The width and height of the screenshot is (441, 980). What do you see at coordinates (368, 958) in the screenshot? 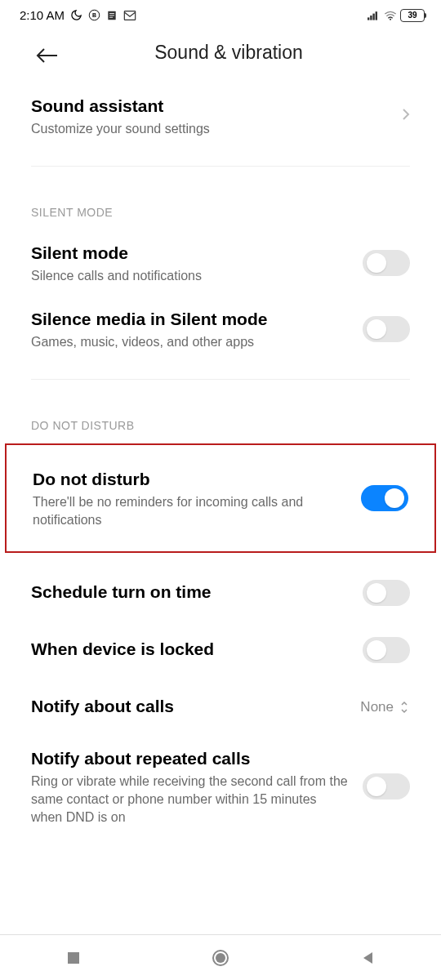
I see `back-nav-button` at bounding box center [368, 958].